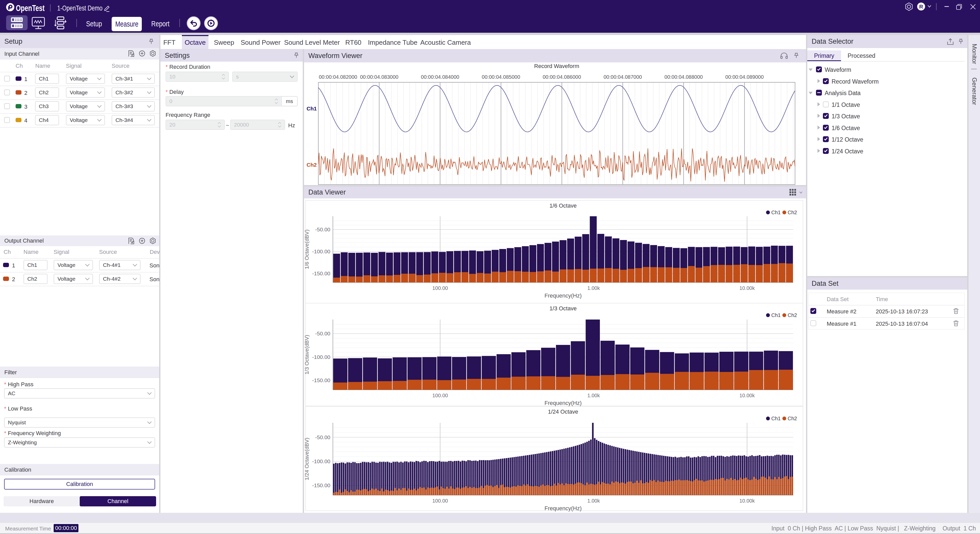 The width and height of the screenshot is (980, 534). I want to click on svg-text: 1/6 Octave(dBV), so click(307, 249).